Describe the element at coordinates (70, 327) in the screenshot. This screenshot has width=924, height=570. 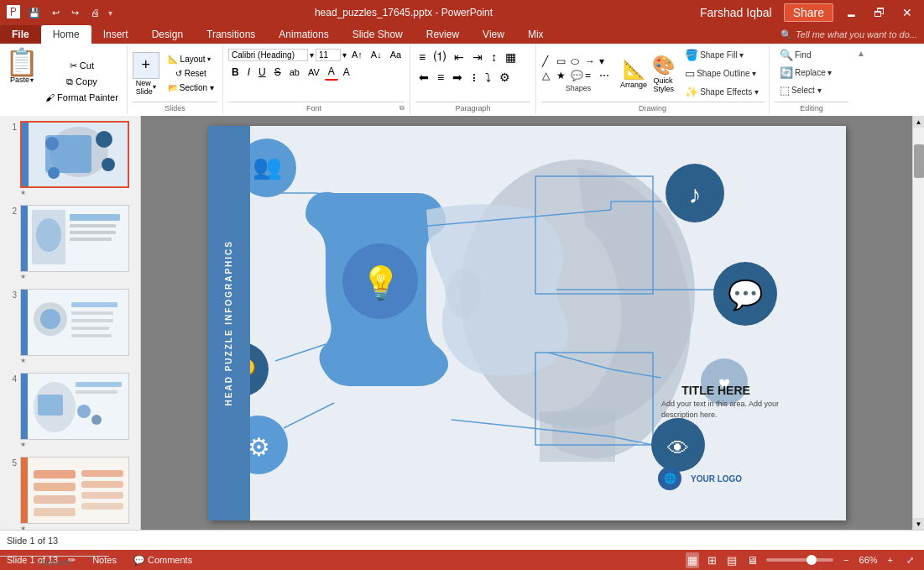
I see `slide-thumb-3: 3` at that location.